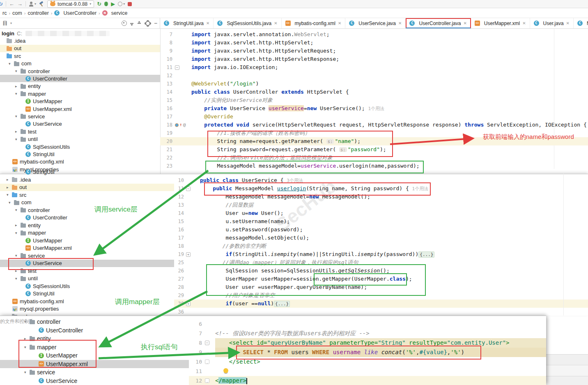 This screenshot has height=385, width=588. What do you see at coordinates (168, 43) in the screenshot?
I see `gutter-line-number: 8` at bounding box center [168, 43].